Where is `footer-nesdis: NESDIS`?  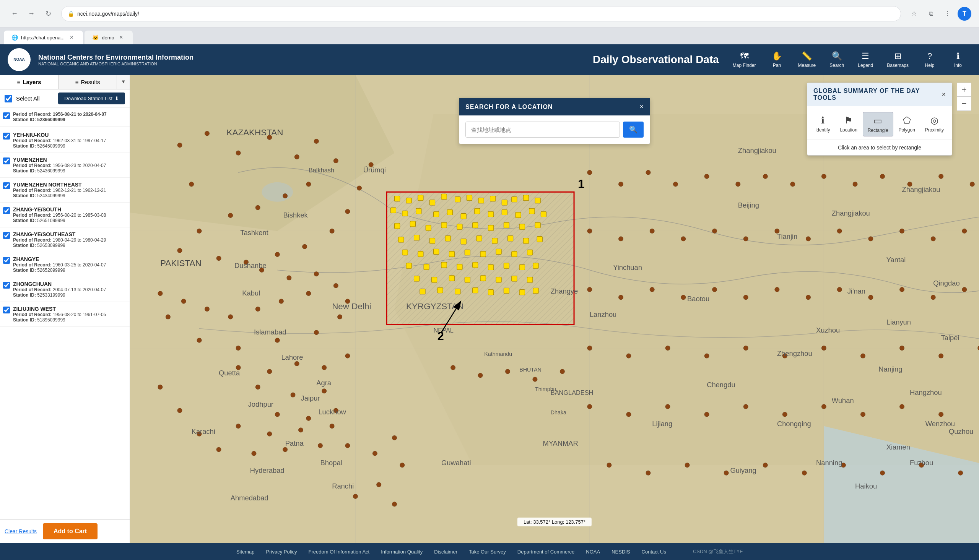 footer-nesdis: NESDIS is located at coordinates (621, 552).